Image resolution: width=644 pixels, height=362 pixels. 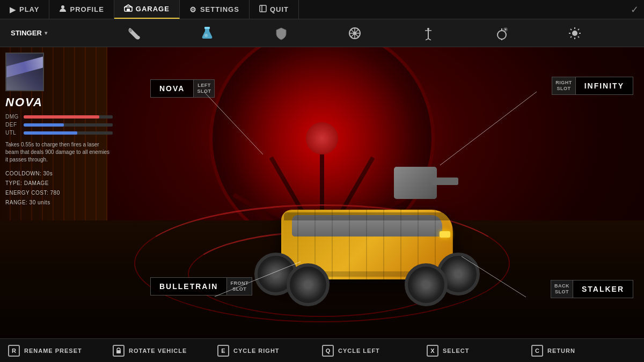 I want to click on weapon-thumbnail, so click(x=25, y=72).